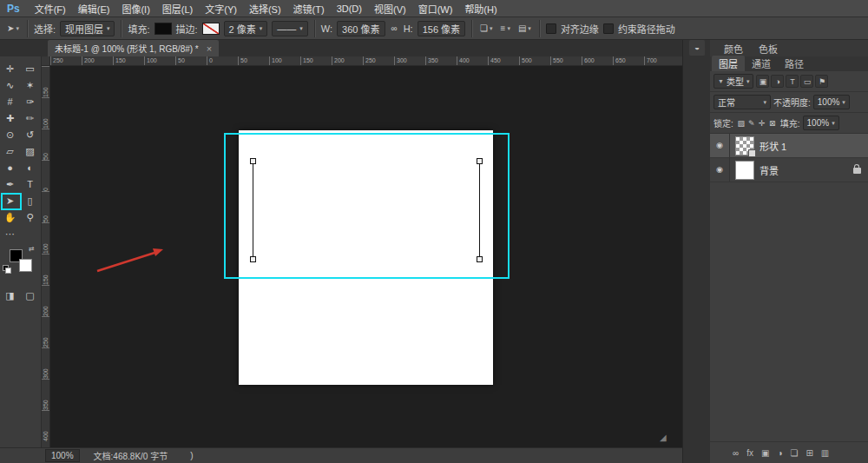 The width and height of the screenshot is (868, 463). Describe the element at coordinates (524, 28) in the screenshot. I see `path-arrangement-dropdown: ▤ ▾` at that location.